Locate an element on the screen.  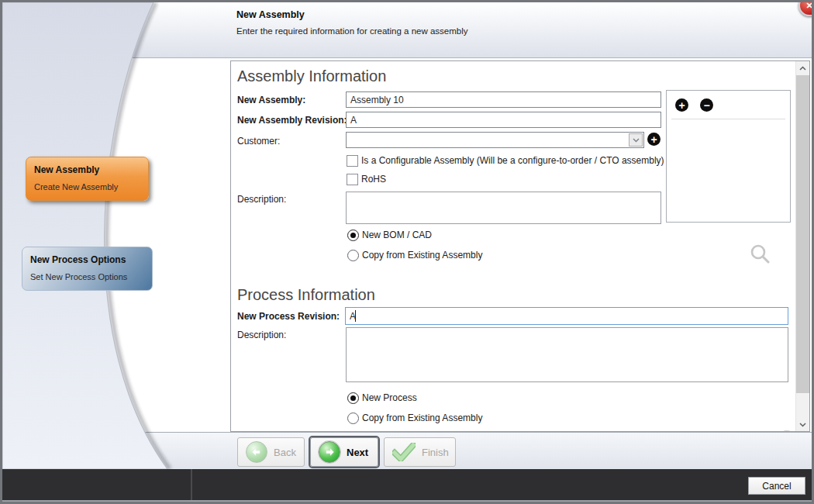
copy-existing-process-label: Copy from Existing Assembly is located at coordinates (422, 418).